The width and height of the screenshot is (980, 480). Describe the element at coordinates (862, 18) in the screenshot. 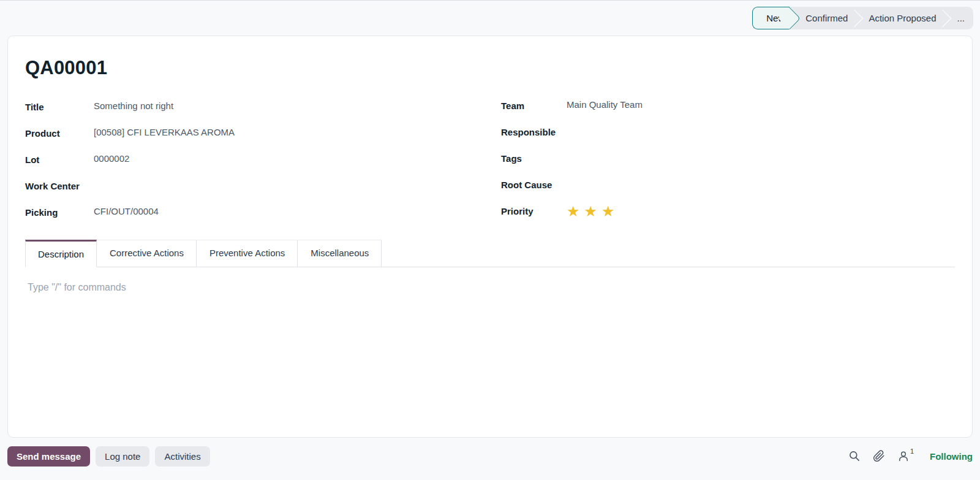

I see `statusbar: New Confirmed Action Proposed ...` at that location.